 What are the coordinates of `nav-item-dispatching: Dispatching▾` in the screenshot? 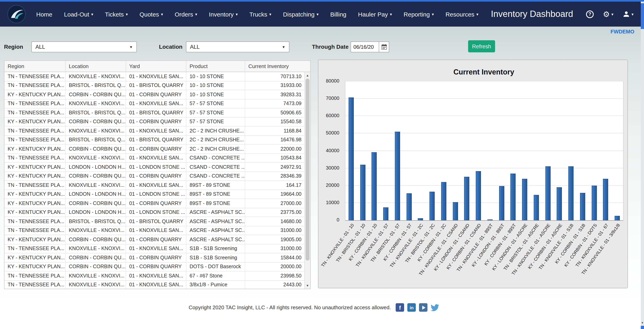 It's located at (301, 14).